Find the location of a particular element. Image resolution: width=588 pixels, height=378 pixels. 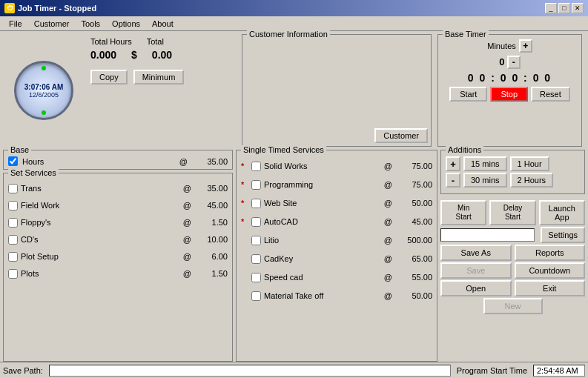

trans-checkbox is located at coordinates (13, 188).